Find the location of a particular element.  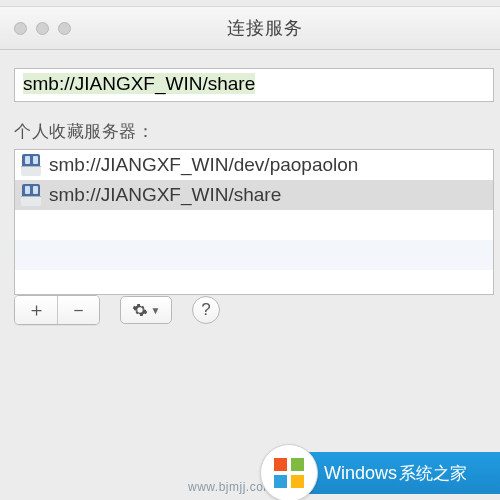

favorites-label: 个人收藏服务器： is located at coordinates (257, 132).